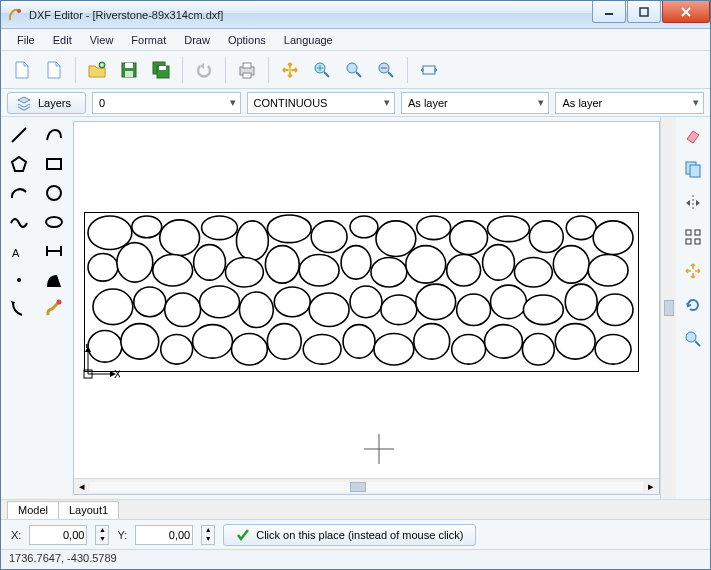 Image resolution: width=711 pixels, height=570 pixels. I want to click on property-bar: Layers 0▾ CONTINUOUS▾ As layer▾ As layer…, so click(356, 103).